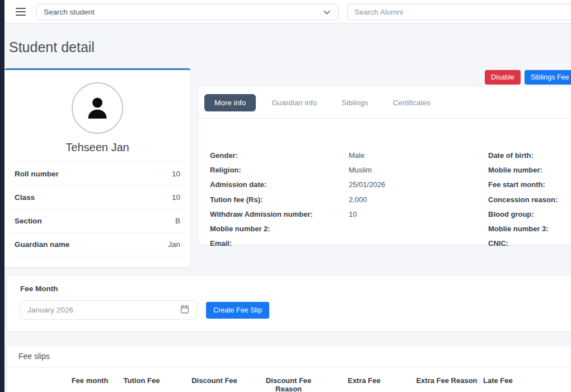 This screenshot has height=392, width=571. What do you see at coordinates (97, 108) in the screenshot?
I see `avatar` at bounding box center [97, 108].